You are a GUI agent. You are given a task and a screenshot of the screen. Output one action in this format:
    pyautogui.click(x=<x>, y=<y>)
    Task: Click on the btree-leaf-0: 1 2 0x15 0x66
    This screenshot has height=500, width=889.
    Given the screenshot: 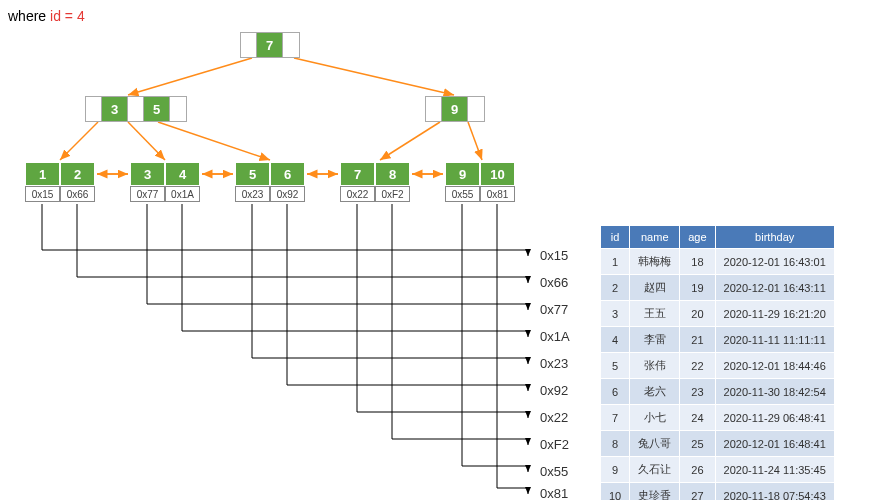 What is the action you would take?
    pyautogui.click(x=60, y=182)
    